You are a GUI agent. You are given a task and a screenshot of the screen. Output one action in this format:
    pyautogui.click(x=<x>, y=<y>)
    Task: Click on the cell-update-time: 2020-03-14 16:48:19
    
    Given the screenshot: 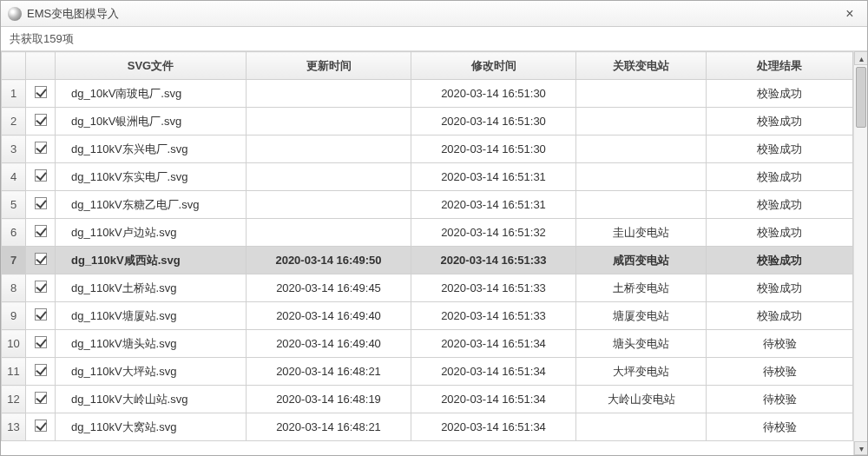 What is the action you would take?
    pyautogui.click(x=329, y=400)
    